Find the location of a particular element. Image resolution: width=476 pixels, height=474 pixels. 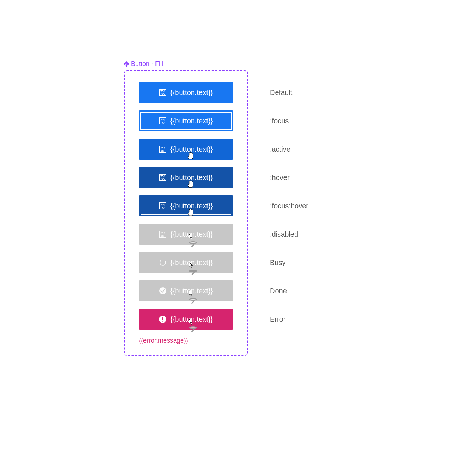

alert-icon is located at coordinates (163, 319).